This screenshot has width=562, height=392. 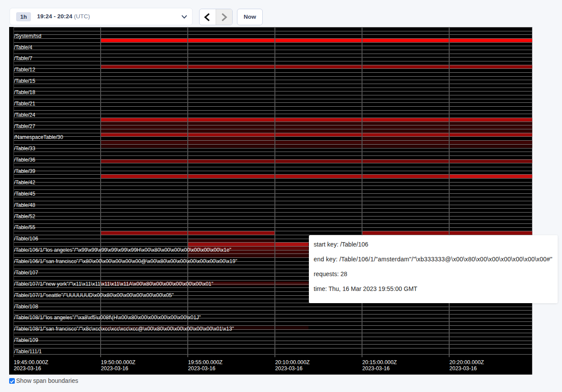 What do you see at coordinates (123, 250) in the screenshot?
I see `svg-text:/Table/106/1/"los angeles"/"\x: /Table/106/1/"los angeles"/"\x99\x99\x99…` at bounding box center [123, 250].